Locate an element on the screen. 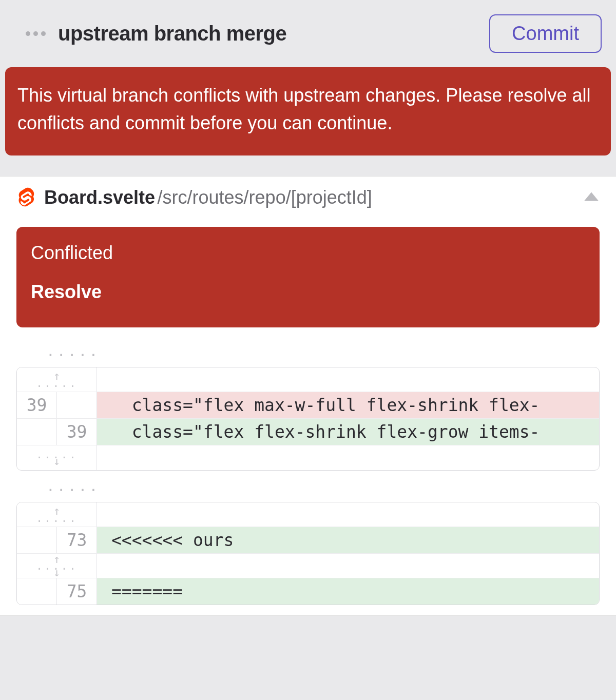 The height and width of the screenshot is (700, 616). branch-title: upstream branch merge is located at coordinates (267, 34).